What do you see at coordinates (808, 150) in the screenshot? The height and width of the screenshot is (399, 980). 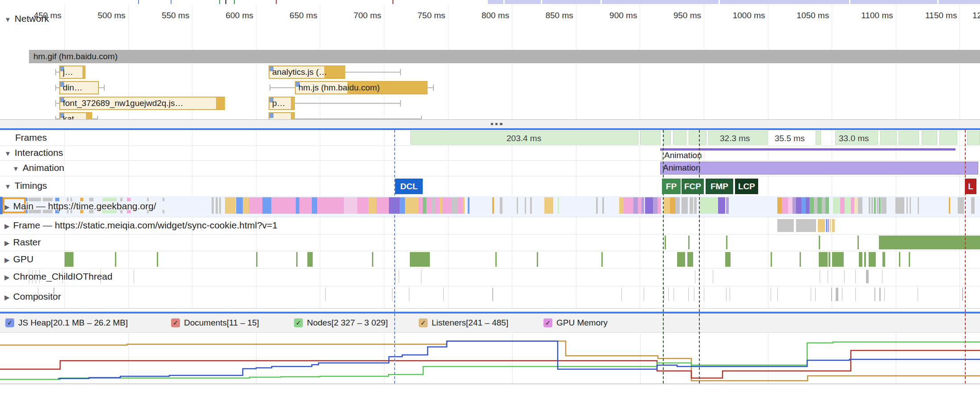 I see `interaction-whisker-bar` at bounding box center [808, 150].